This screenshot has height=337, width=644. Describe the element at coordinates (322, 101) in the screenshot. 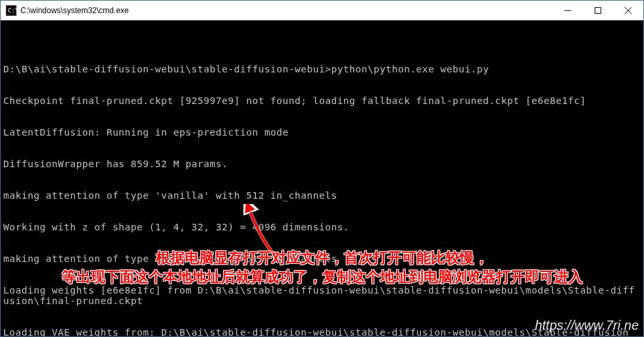

I see `terminal-line: Checkpoint final-pruned.ckpt [925997e9] …` at that location.